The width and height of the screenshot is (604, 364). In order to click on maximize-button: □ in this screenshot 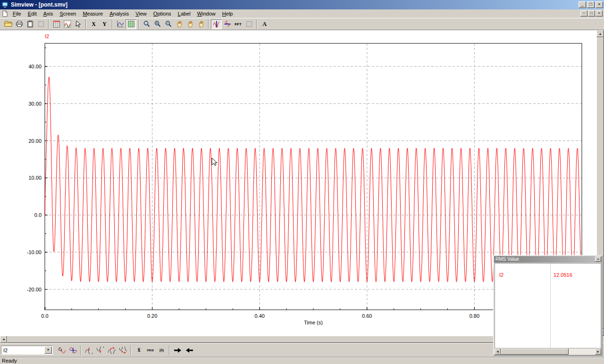, I will do `click(591, 5)`.